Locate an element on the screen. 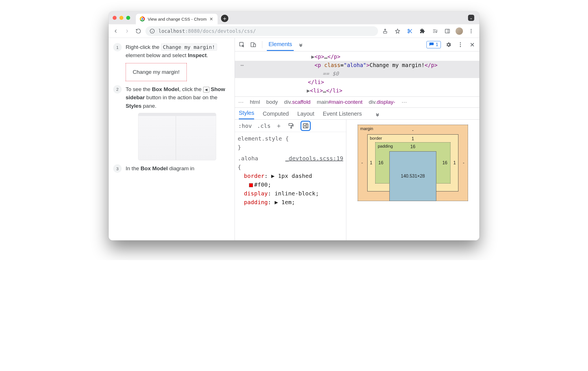 The width and height of the screenshot is (588, 371). subtab-computed: Computed is located at coordinates (276, 115).